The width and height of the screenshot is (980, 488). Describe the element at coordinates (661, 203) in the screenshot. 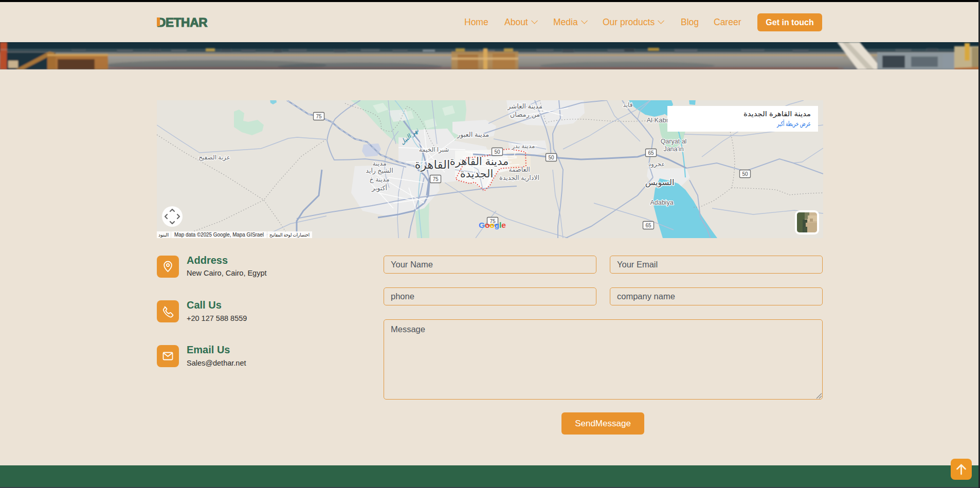

I see `svg-text: Adabiya` at that location.